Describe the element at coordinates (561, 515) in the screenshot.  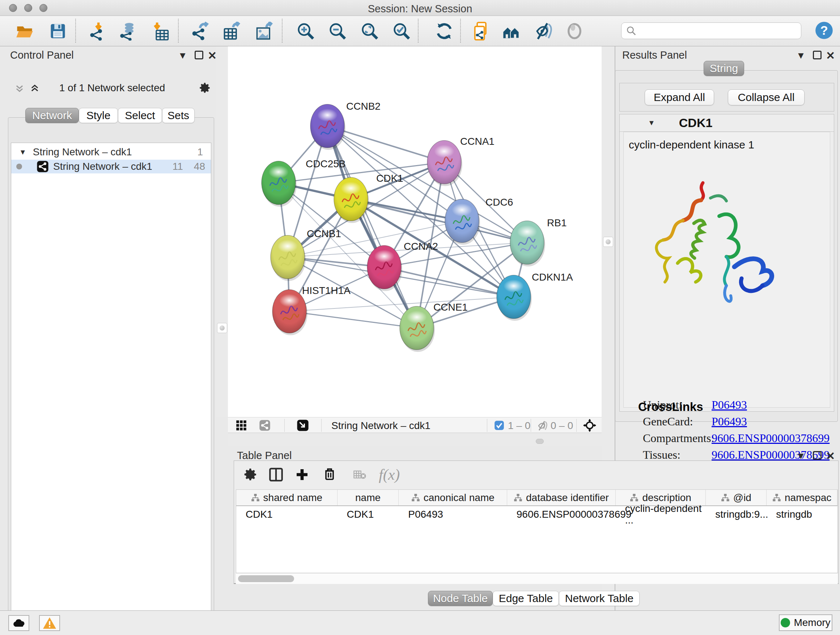
I see `cell-database-identifier: 9606.ENSP00000378699` at that location.